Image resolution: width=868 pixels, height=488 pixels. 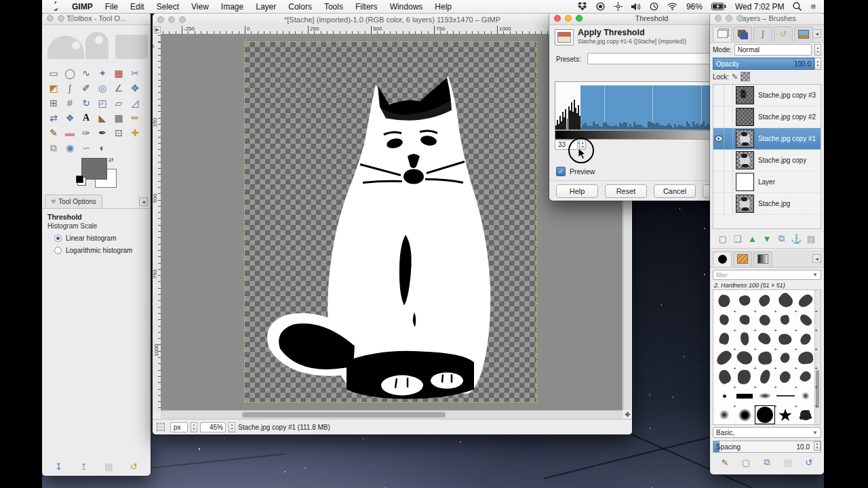 I want to click on delete-brush-button: ▤, so click(x=788, y=462).